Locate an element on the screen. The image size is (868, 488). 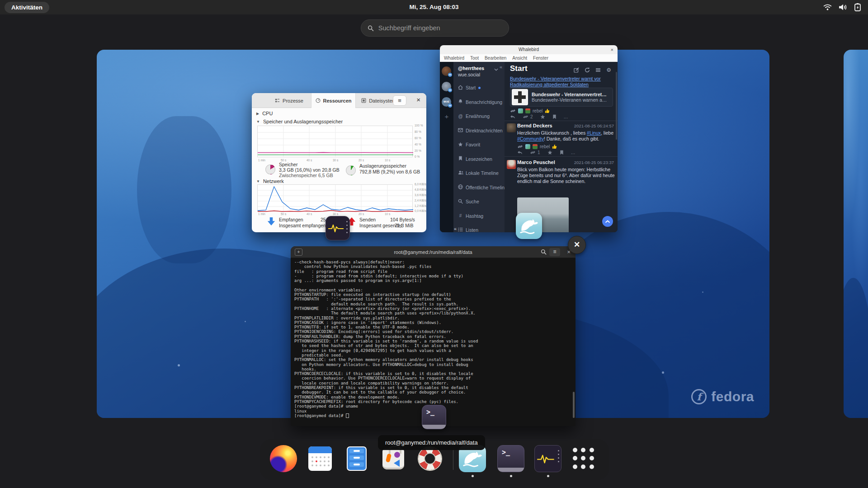
dock-item-files is located at coordinates (357, 459).